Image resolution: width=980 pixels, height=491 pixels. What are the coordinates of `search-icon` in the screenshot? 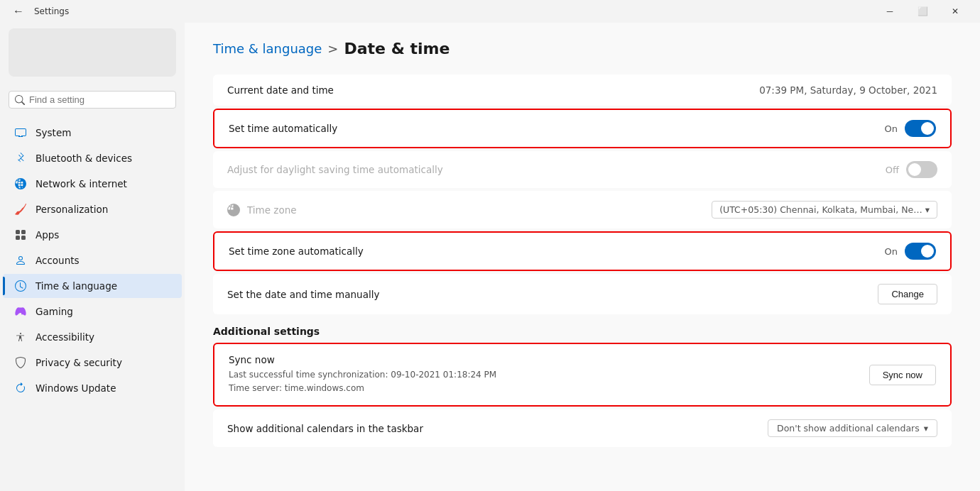 It's located at (20, 100).